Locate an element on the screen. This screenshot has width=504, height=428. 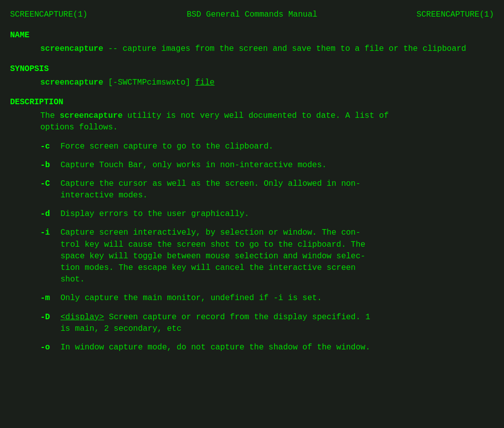
desc-m: Only capture the main monitor, undefined… is located at coordinates (277, 298).